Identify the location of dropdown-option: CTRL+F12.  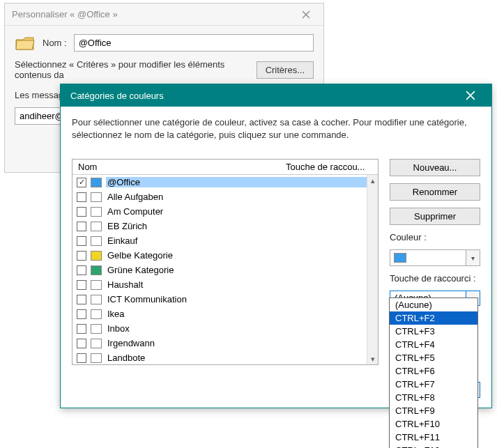
(434, 446).